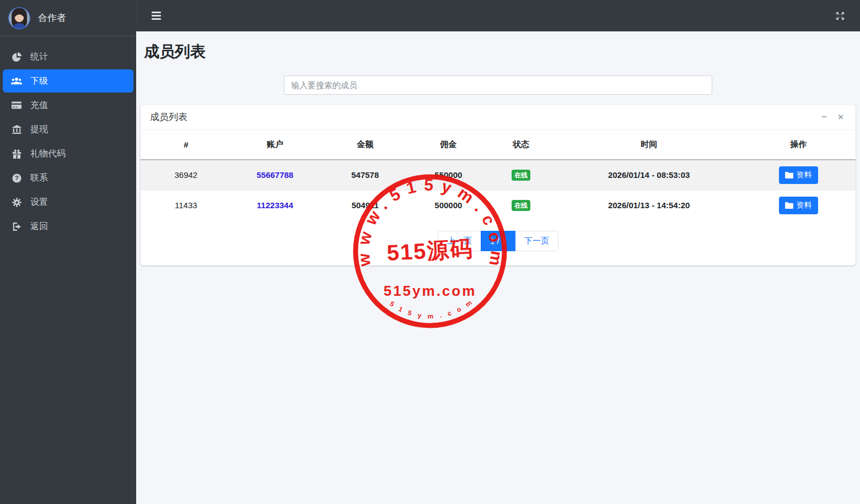  What do you see at coordinates (498, 205) in the screenshot?
I see `table-row: 11433 11223344 504911 500000 在线 2026/01/…` at bounding box center [498, 205].